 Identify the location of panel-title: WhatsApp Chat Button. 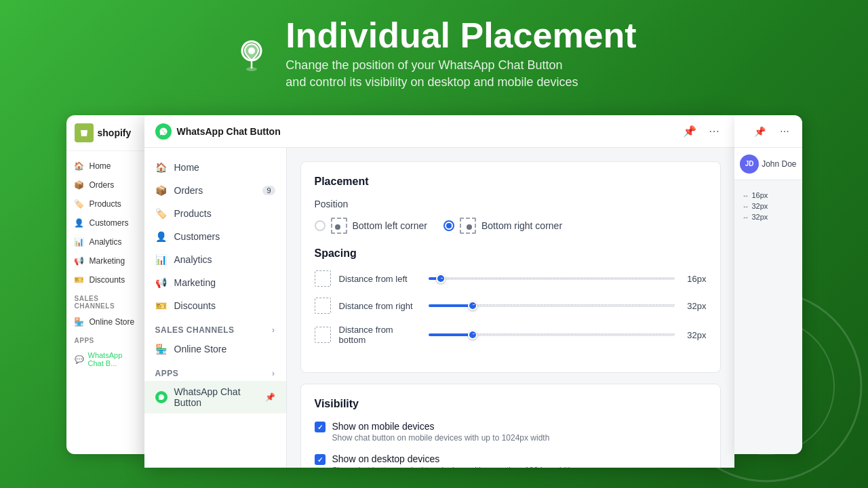
(426, 131).